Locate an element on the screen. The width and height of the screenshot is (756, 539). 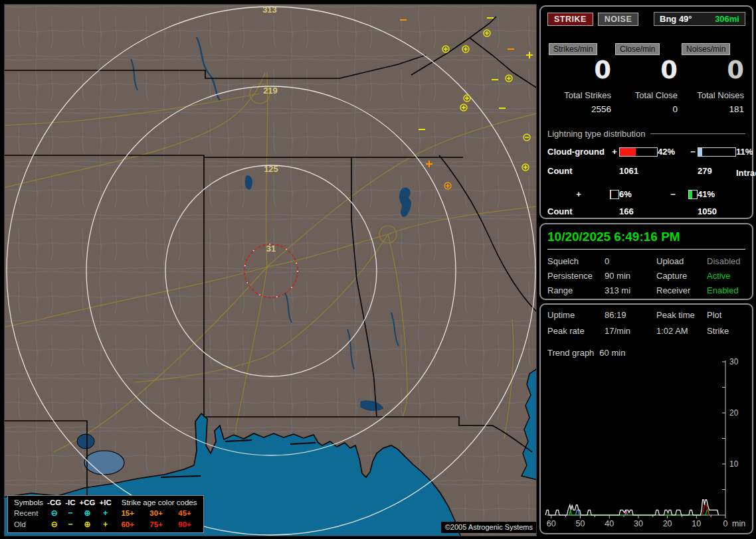
svg-text: 125 is located at coordinates (271, 169).